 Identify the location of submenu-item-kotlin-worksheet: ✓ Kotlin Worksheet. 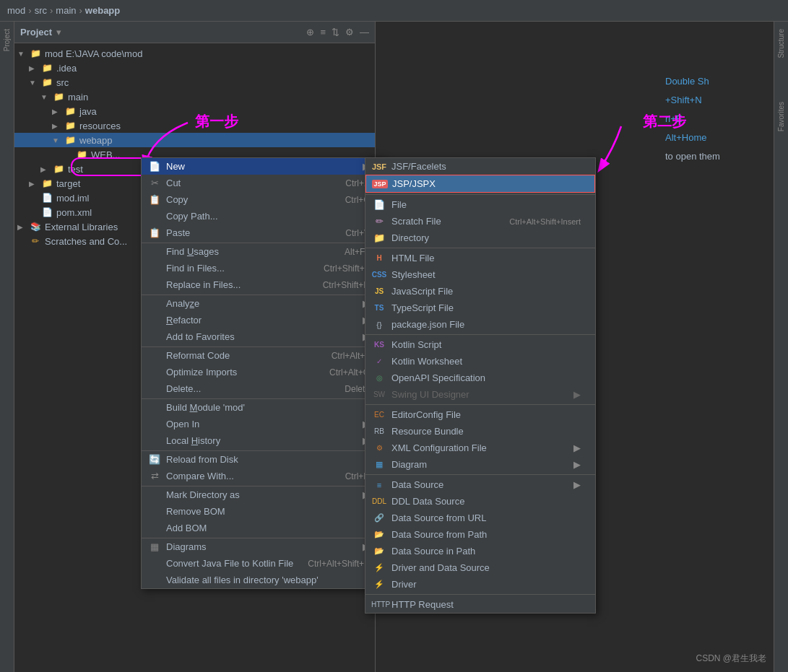
(480, 361).